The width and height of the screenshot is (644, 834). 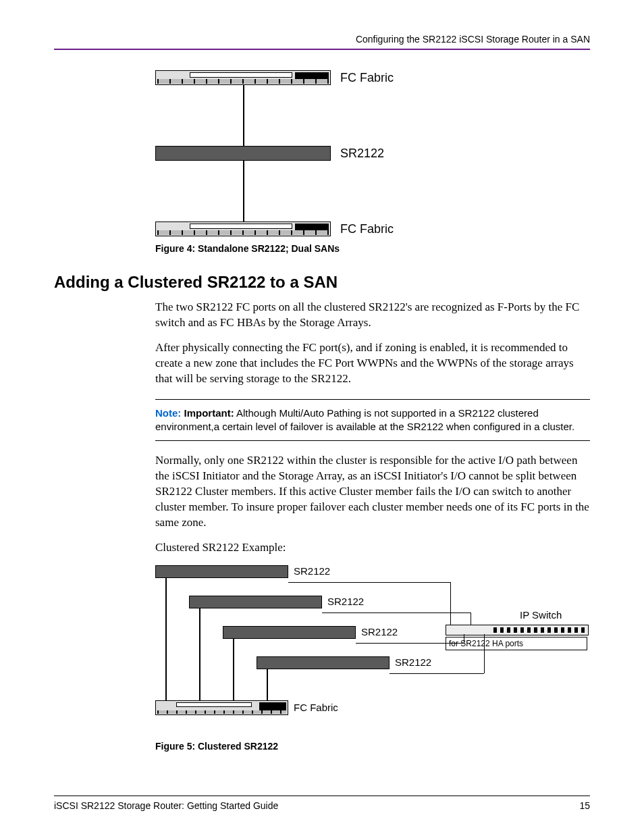 I want to click on fc-fabric-label: FC Fabric, so click(x=316, y=708).